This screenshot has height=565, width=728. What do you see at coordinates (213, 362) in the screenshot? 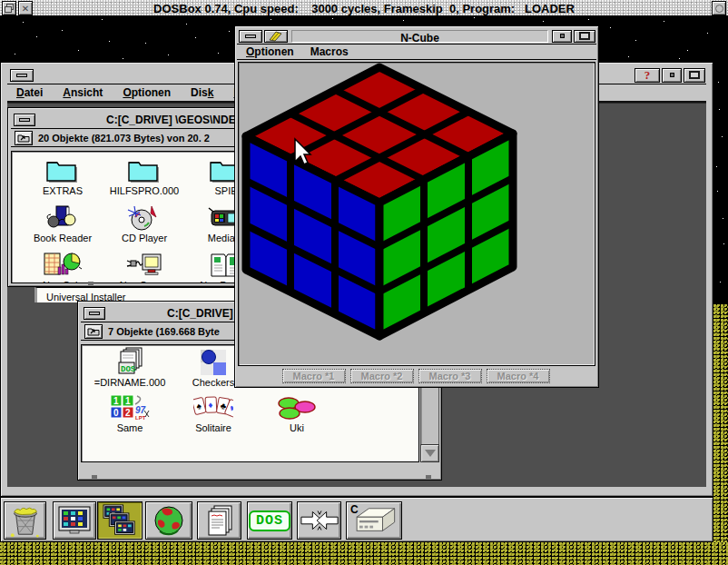
I see `checkers-icon` at bounding box center [213, 362].